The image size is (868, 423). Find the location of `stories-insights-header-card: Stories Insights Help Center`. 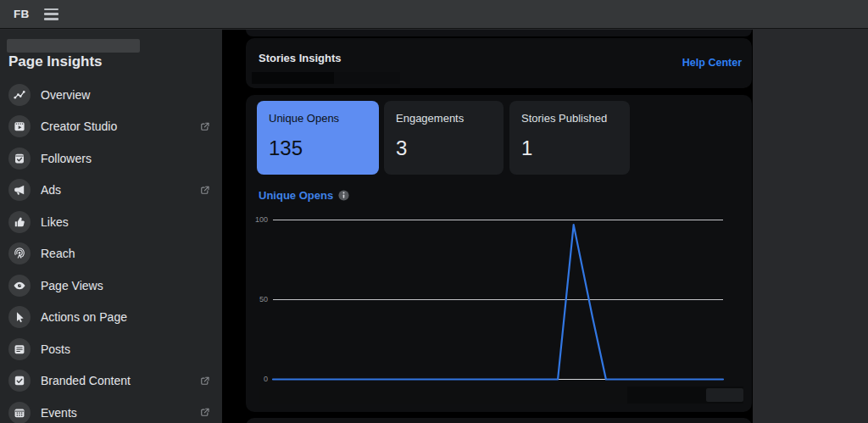

stories-insights-header-card: Stories Insights Help Center is located at coordinates (498, 63).